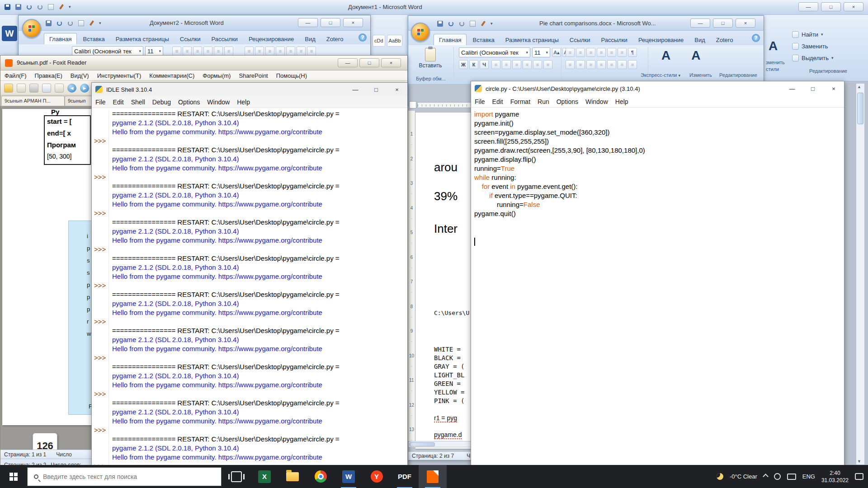 Image resolution: width=868 pixels, height=488 pixels. What do you see at coordinates (813, 89) in the screenshot?
I see `editor-maximize-button: □` at bounding box center [813, 89].